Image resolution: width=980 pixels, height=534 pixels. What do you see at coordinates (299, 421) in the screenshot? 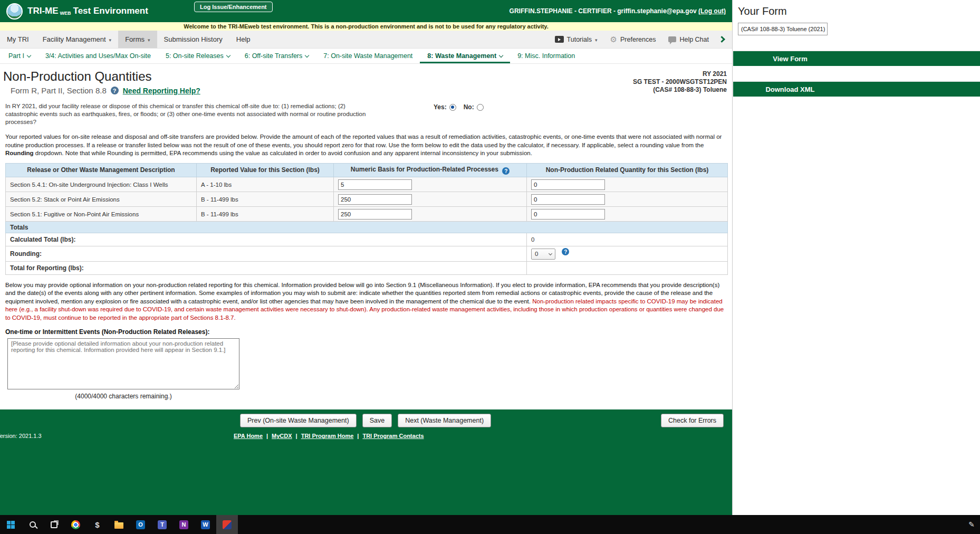
I see `prev-button: Prev (On-site Waste Management)` at bounding box center [299, 421].